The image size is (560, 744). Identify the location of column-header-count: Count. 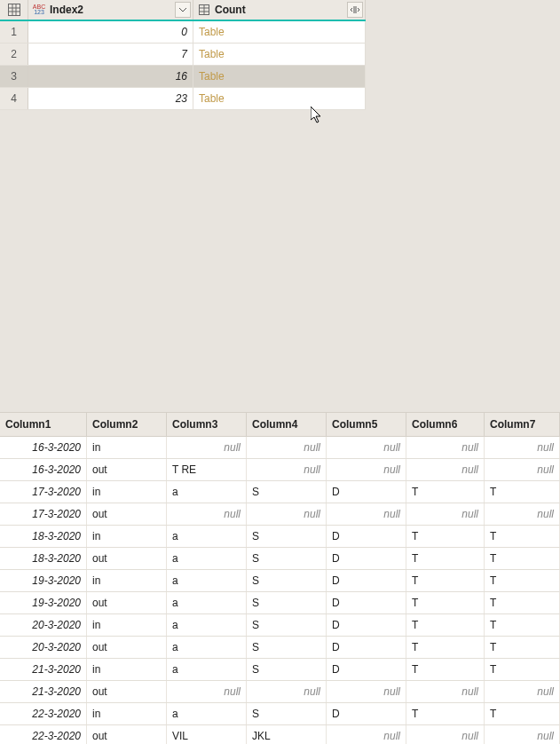
(280, 10).